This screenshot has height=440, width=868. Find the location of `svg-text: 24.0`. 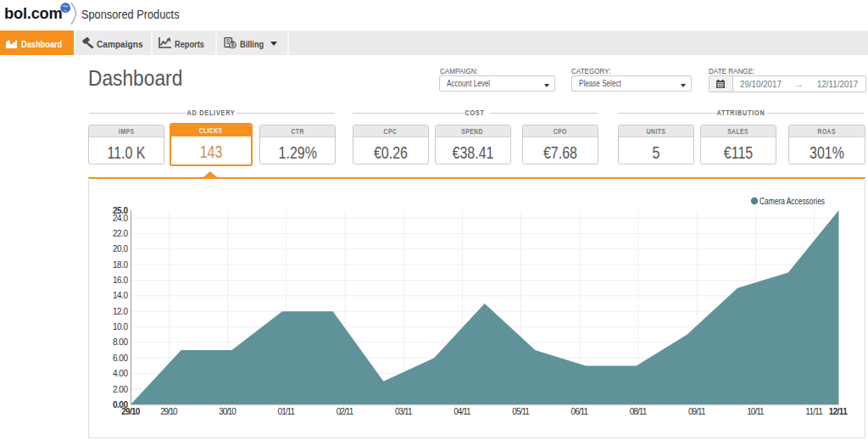

svg-text: 24.0 is located at coordinates (120, 217).